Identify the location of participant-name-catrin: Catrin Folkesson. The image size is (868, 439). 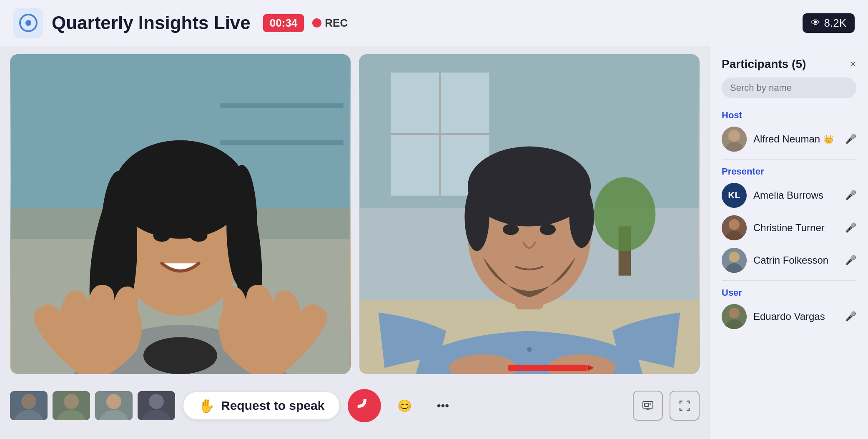
(796, 260).